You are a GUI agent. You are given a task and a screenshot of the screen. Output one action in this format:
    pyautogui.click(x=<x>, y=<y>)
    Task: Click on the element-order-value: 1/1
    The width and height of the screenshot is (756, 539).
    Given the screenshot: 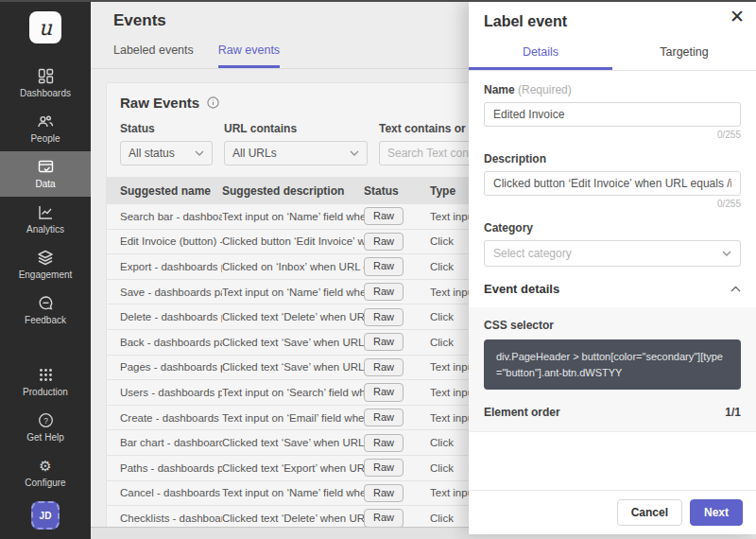 What is the action you would take?
    pyautogui.click(x=733, y=412)
    